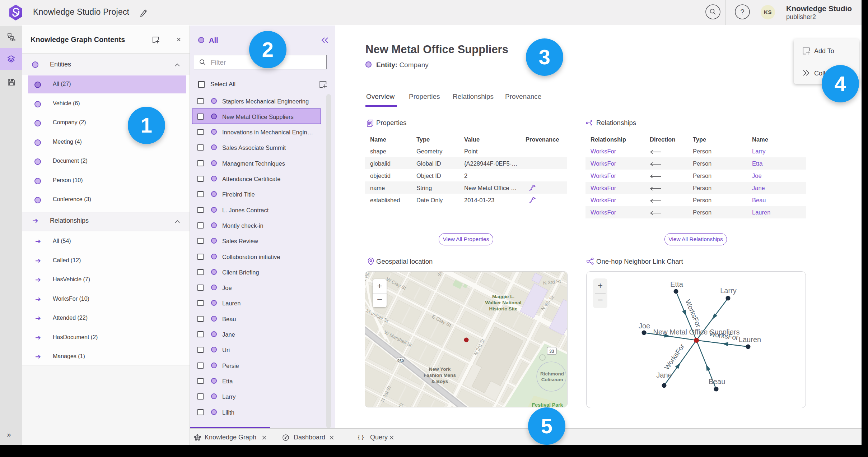 Image resolution: width=868 pixels, height=457 pixels. I want to click on svg-text: Historic Site, so click(503, 309).